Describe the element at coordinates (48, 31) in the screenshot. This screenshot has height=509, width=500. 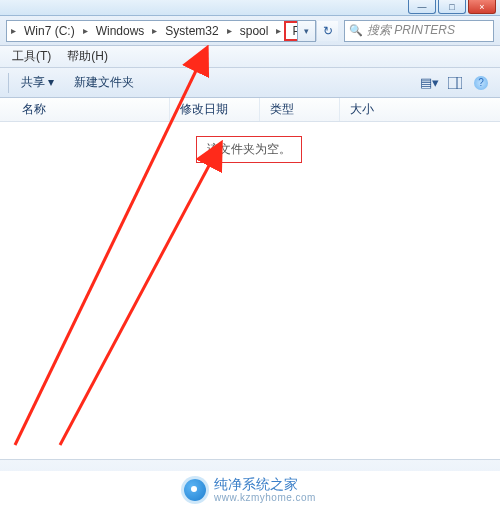
I see `breadcrumb-item: Win7 (C:)` at that location.